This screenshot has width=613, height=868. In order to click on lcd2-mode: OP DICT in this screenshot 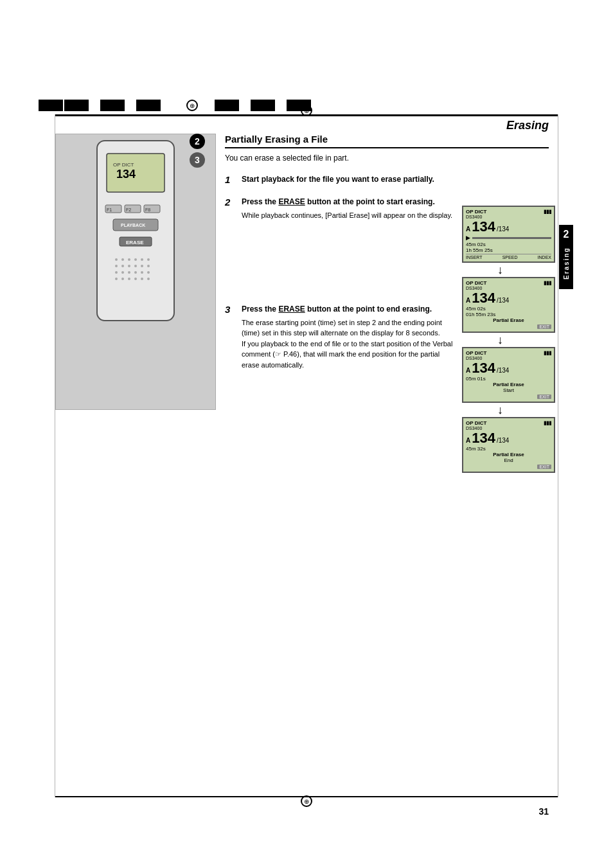, I will do `click(476, 283)`.